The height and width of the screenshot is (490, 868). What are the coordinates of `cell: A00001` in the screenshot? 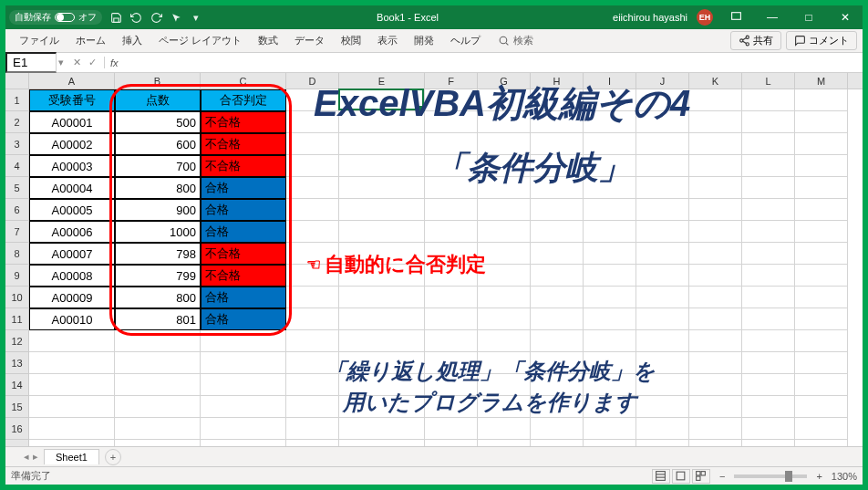 It's located at (72, 122).